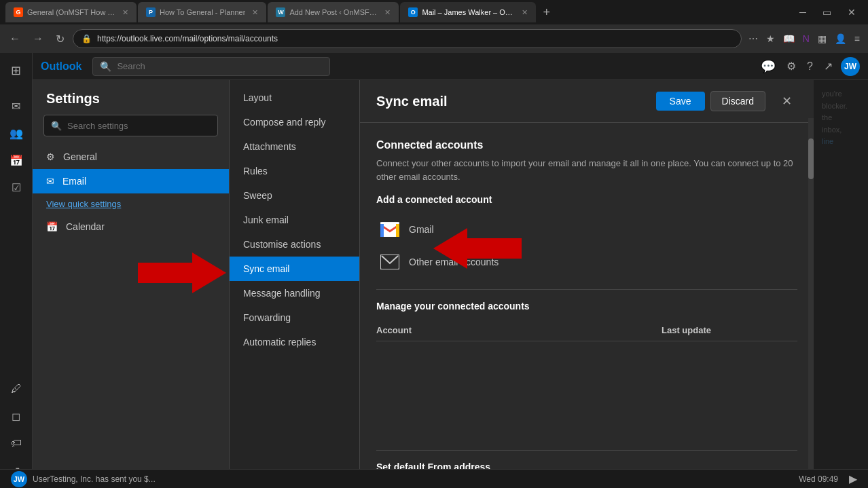 This screenshot has width=868, height=488. I want to click on sub-rules: Rules, so click(295, 171).